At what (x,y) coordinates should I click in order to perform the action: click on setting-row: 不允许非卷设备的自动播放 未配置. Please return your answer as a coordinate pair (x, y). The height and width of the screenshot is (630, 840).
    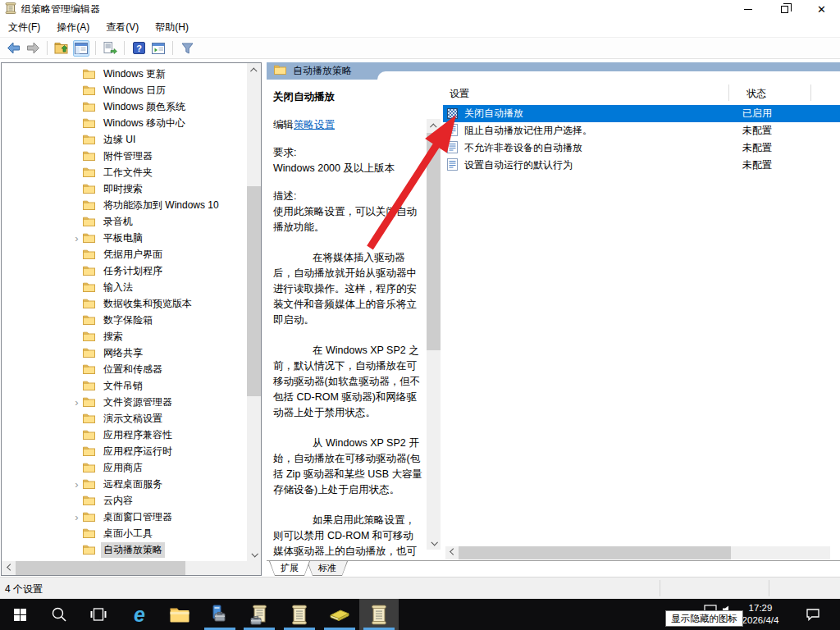
    Looking at the image, I should click on (641, 148).